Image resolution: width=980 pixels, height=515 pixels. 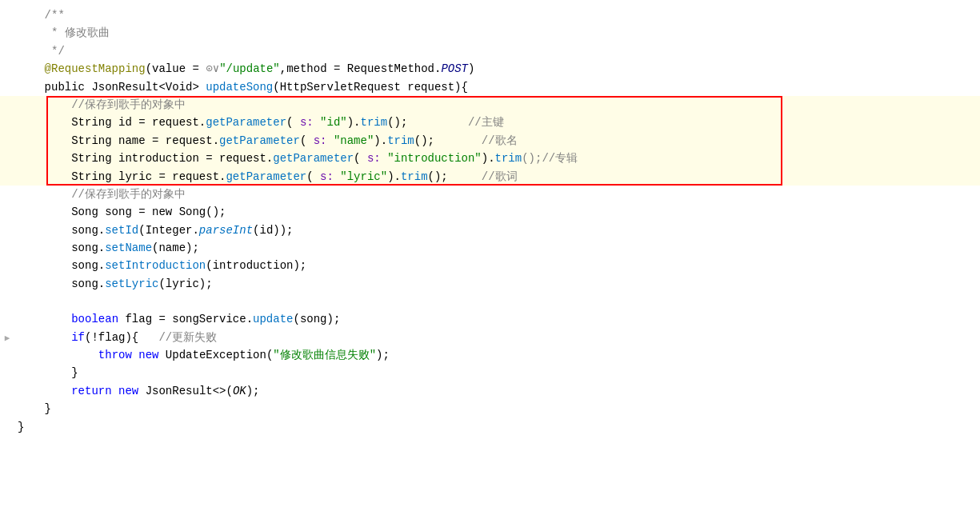 I want to click on token: String introduction = request., so click(x=146, y=158).